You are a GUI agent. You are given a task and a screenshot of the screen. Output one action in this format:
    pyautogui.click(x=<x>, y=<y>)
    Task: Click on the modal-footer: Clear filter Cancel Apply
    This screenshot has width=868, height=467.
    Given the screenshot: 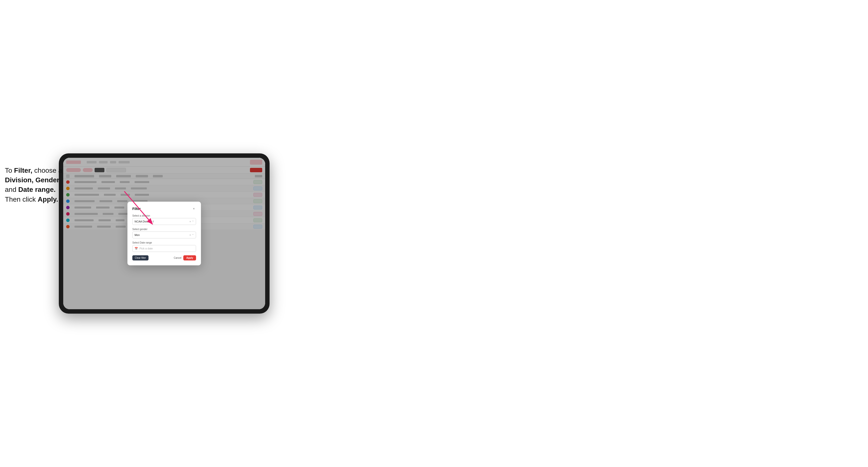 What is the action you would take?
    pyautogui.click(x=164, y=258)
    